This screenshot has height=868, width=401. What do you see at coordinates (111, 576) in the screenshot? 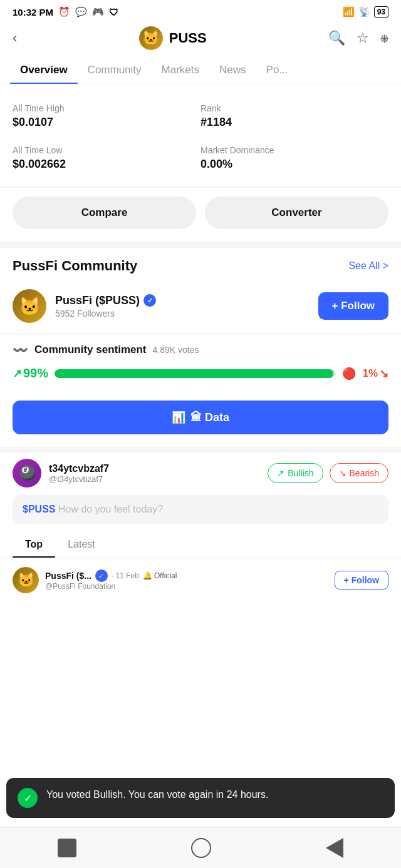
I see `post-author-name-row: PussFi ($... ✓ · 11 Feb 🔔 Official` at bounding box center [111, 576].